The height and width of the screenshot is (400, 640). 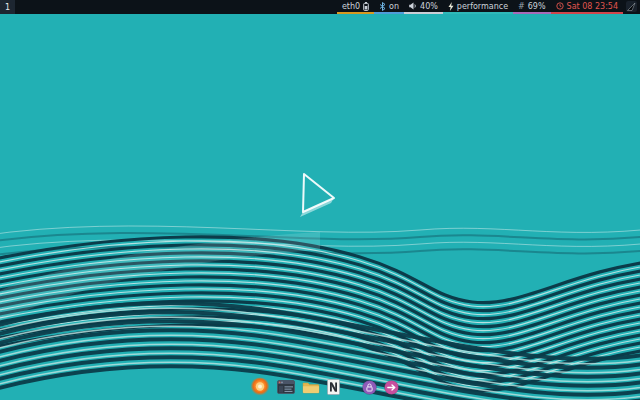 I want to click on battery-icon, so click(x=366, y=6).